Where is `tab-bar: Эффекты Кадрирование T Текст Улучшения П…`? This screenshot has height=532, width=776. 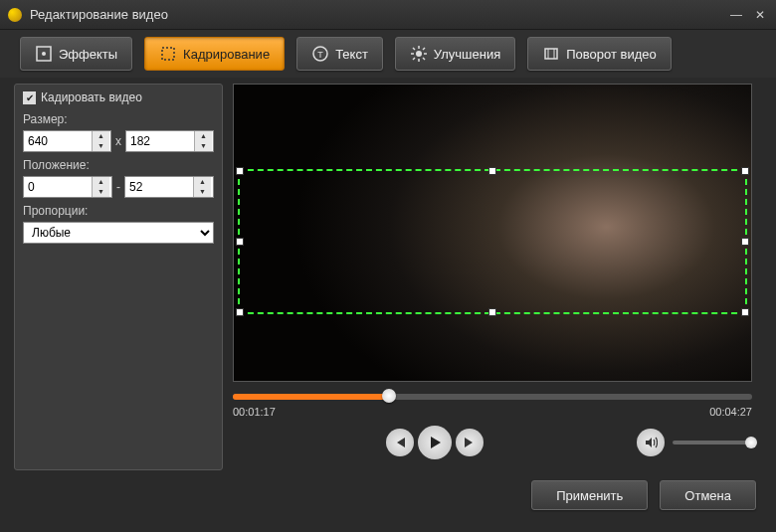
tab-bar: Эффекты Кадрирование T Текст Улучшения П… is located at coordinates (388, 54).